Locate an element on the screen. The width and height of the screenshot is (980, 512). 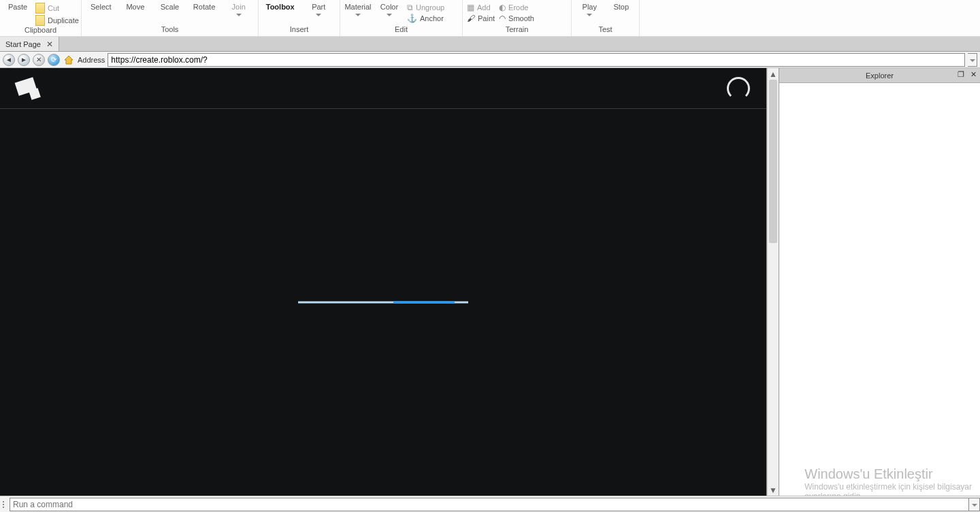
edit-group-label: Edit is located at coordinates (402, 31).